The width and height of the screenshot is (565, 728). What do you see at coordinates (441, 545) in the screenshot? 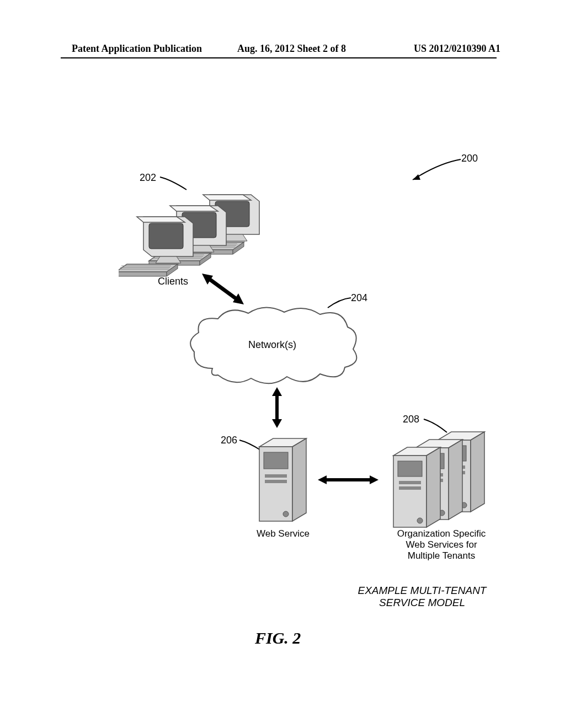
I see `orgservices-label-l2: Web Services for` at bounding box center [441, 545].